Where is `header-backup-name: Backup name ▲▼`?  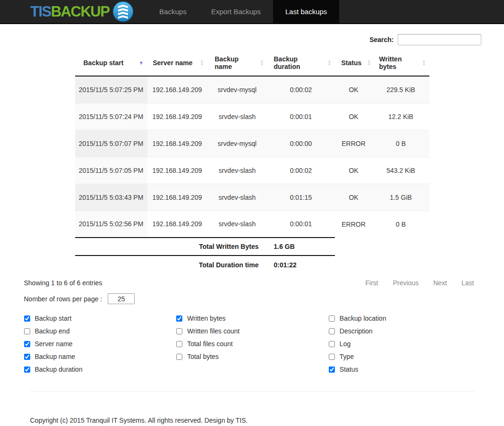
header-backup-name: Backup name ▲▼ is located at coordinates (237, 63).